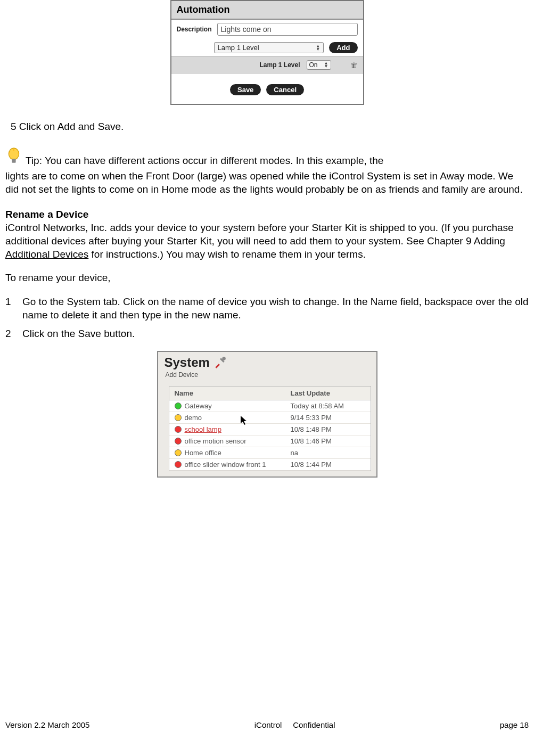  What do you see at coordinates (226, 464) in the screenshot?
I see `device-name: office slider window front 1` at bounding box center [226, 464].